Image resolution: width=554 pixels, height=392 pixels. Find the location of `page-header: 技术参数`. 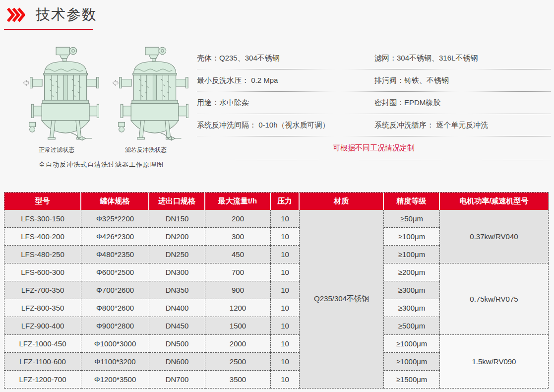

page-header: 技术参数 is located at coordinates (52, 15).